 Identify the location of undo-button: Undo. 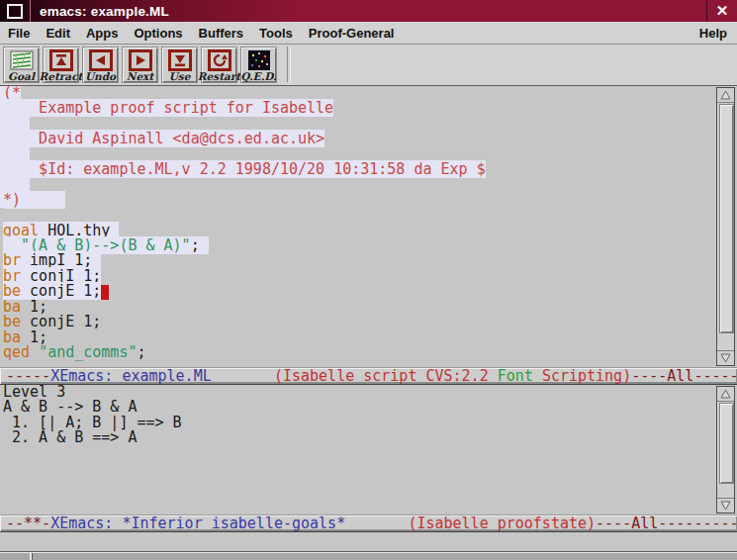
(101, 65).